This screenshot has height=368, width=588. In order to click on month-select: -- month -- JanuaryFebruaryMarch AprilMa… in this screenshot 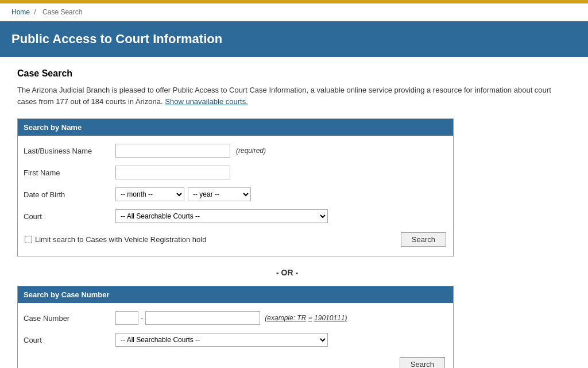, I will do `click(150, 194)`.